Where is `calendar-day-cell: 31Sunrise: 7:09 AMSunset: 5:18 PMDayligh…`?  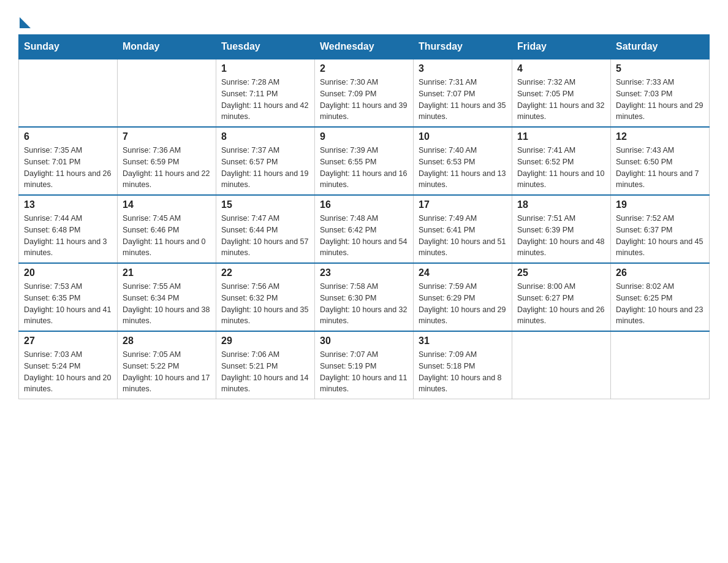
calendar-day-cell: 31Sunrise: 7:09 AMSunset: 5:18 PMDayligh… is located at coordinates (463, 366).